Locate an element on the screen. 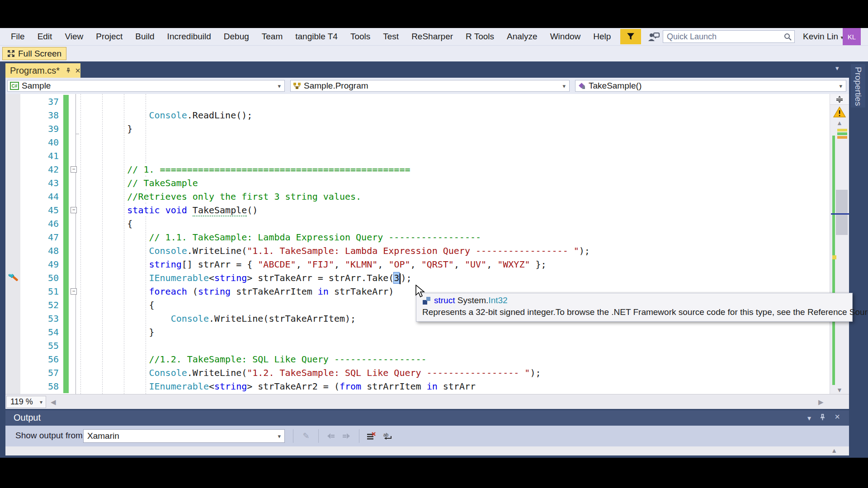  code-text: Console.ReadLine(); is located at coordinates (166, 115).